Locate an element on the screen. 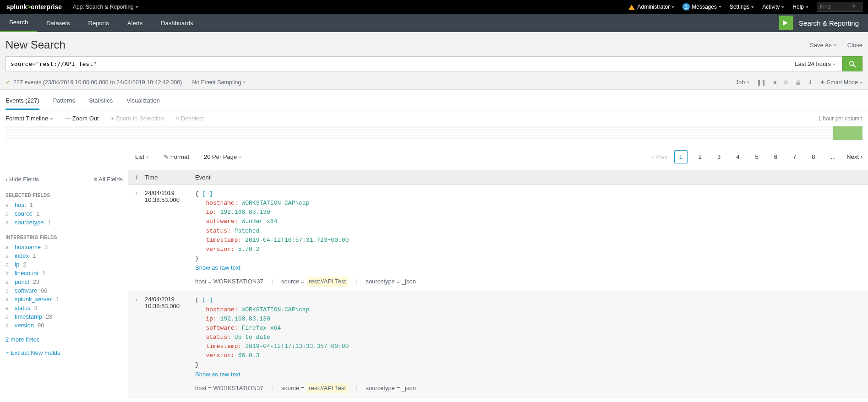 The width and height of the screenshot is (868, 402). zoom-out-button: — Zoom Out is located at coordinates (82, 118).